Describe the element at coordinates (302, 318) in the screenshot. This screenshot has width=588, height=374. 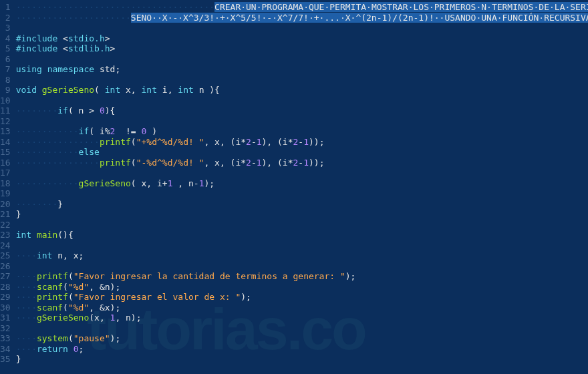
I see `code-line: ····gSerieSeno(x, 1, n);` at that location.